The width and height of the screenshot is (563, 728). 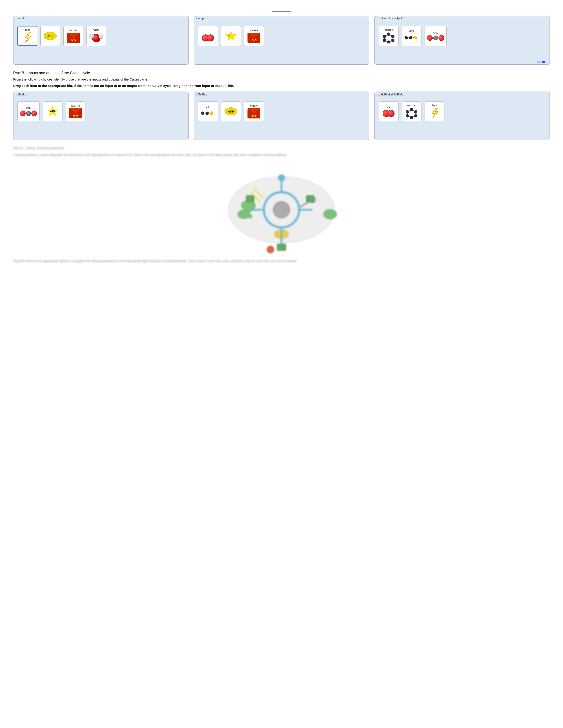 I want to click on g3p-icon-a, so click(x=412, y=38).